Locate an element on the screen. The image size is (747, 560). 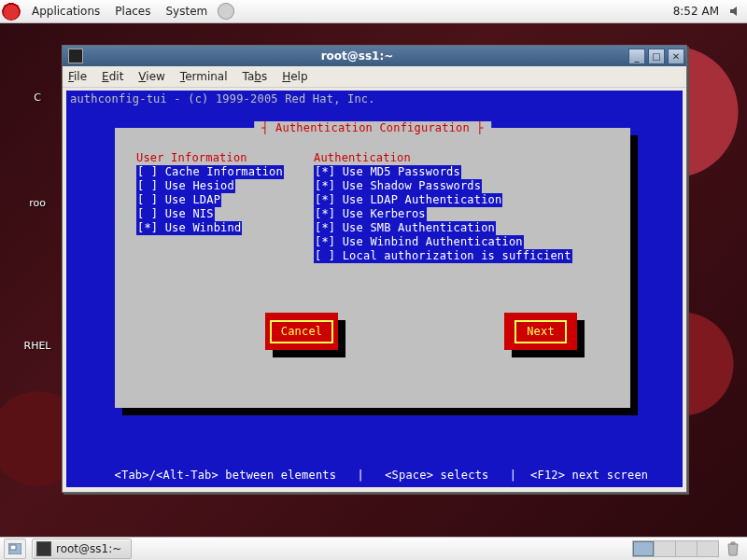
opt-local-auth-sufficient: [ ] Local authorization is sufficient is located at coordinates (443, 256).